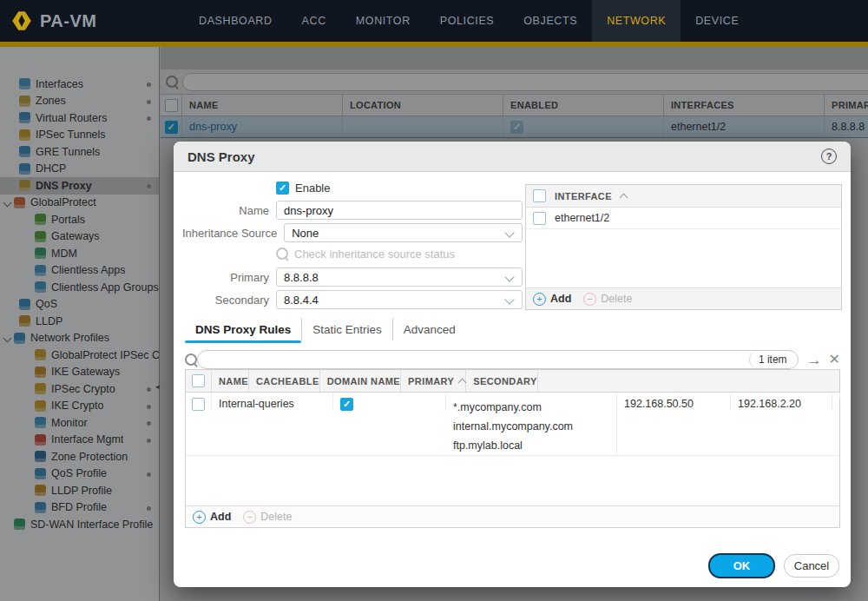  Describe the element at coordinates (267, 518) in the screenshot. I see `delete-rule-button: − Delete` at that location.